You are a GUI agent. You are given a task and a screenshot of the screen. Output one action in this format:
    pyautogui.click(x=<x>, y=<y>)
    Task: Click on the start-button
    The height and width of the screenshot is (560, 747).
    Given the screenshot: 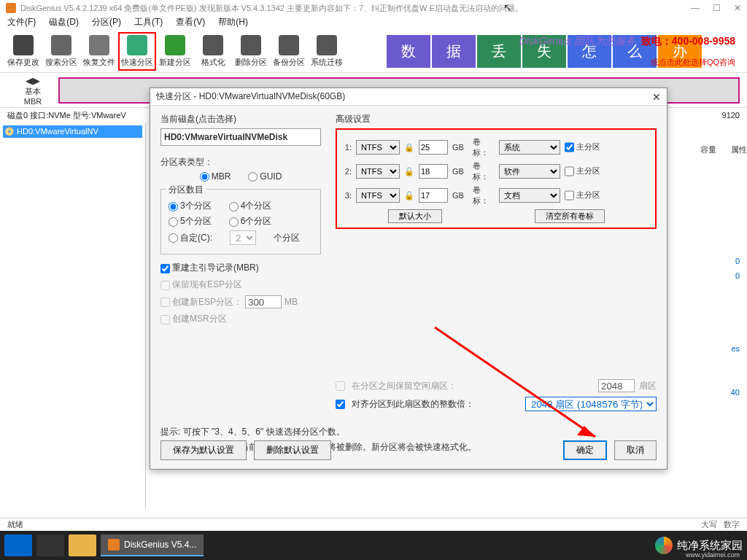 What is the action you would take?
    pyautogui.click(x=18, y=545)
    